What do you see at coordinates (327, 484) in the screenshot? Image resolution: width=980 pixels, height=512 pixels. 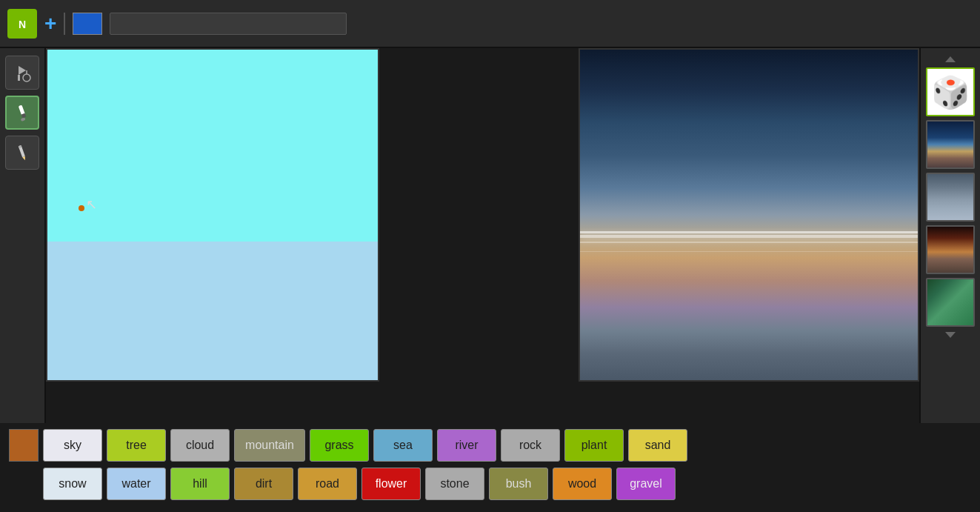 I see `label-btn-road: road` at bounding box center [327, 484].